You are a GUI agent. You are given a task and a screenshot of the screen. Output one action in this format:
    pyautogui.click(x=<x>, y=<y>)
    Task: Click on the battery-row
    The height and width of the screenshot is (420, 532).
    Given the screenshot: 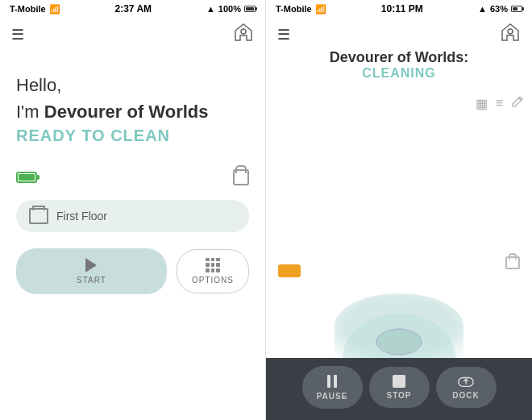 What is the action you would take?
    pyautogui.click(x=132, y=177)
    